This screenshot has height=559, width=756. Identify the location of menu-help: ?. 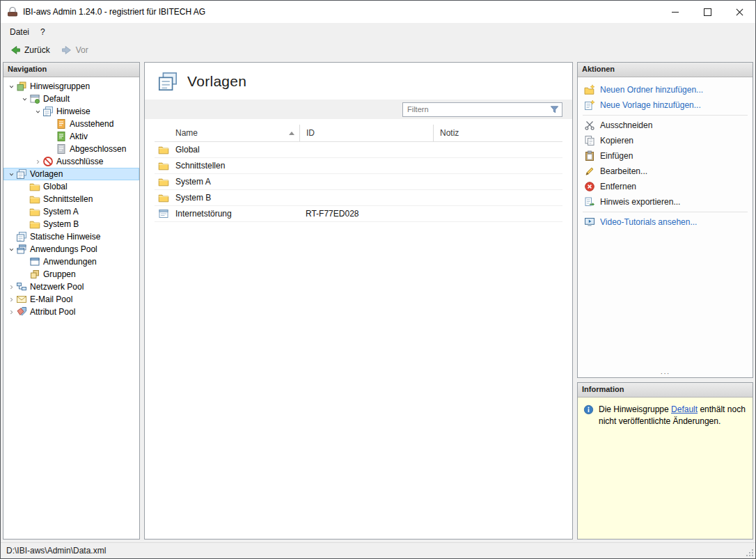
(43, 32).